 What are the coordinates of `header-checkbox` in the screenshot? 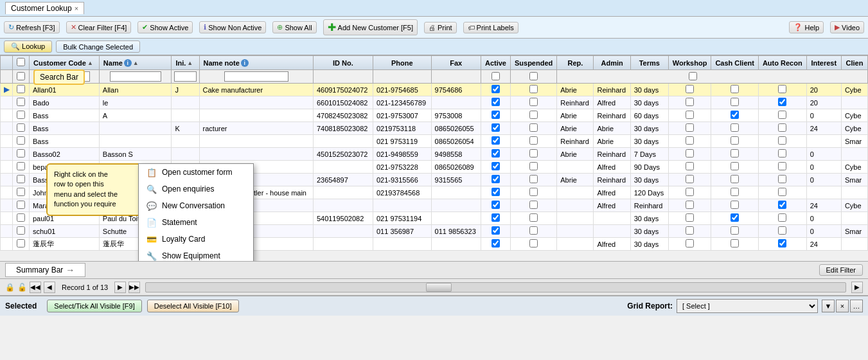 It's located at (21, 76).